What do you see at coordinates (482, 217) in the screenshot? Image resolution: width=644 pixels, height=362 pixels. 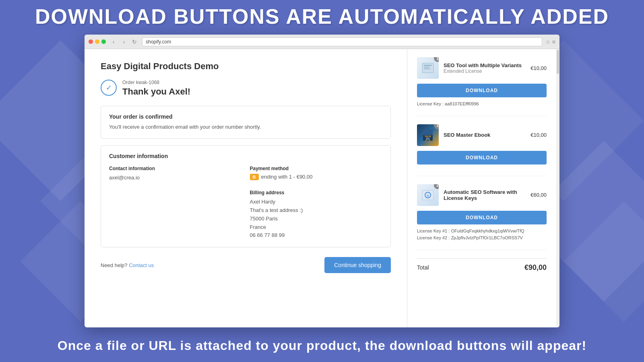 I see `order-item-3: S 2 Automatic SEO Software with License …` at bounding box center [482, 217].